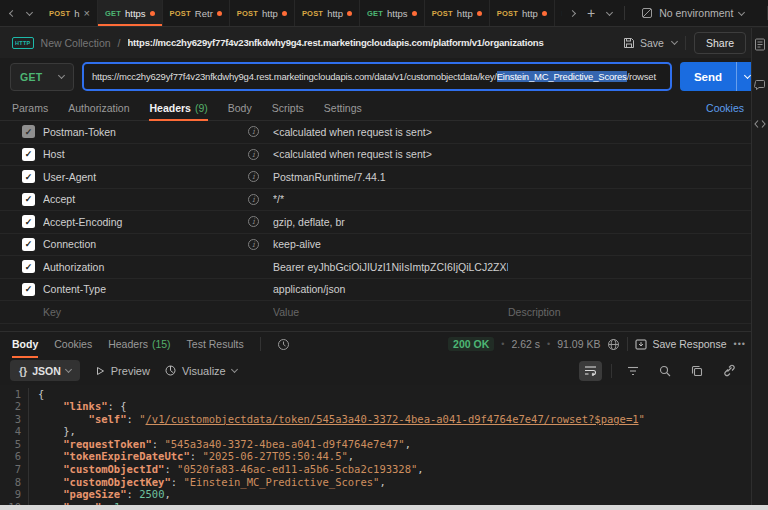  What do you see at coordinates (30, 108) in the screenshot?
I see `request-tab-params: Params` at bounding box center [30, 108].